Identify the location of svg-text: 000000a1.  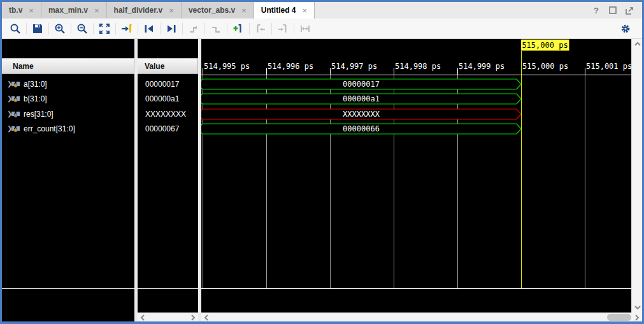
(361, 99).